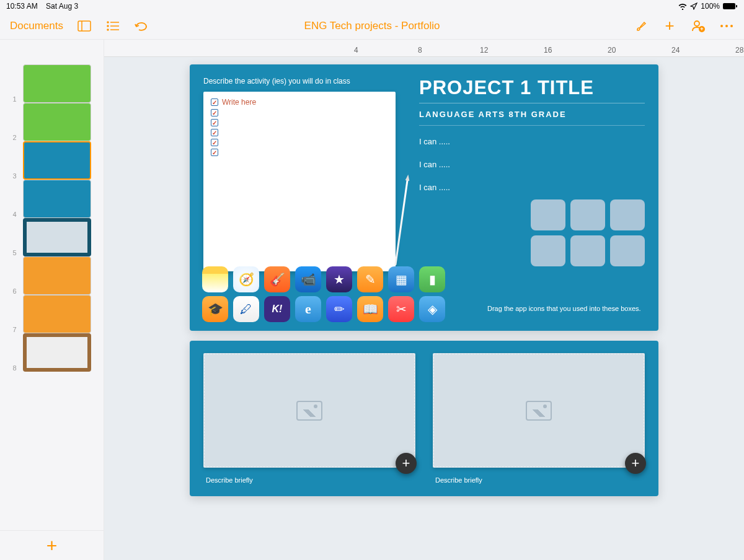 Image resolution: width=744 pixels, height=560 pixels. I want to click on pages-app-icon: ✎, so click(370, 279).